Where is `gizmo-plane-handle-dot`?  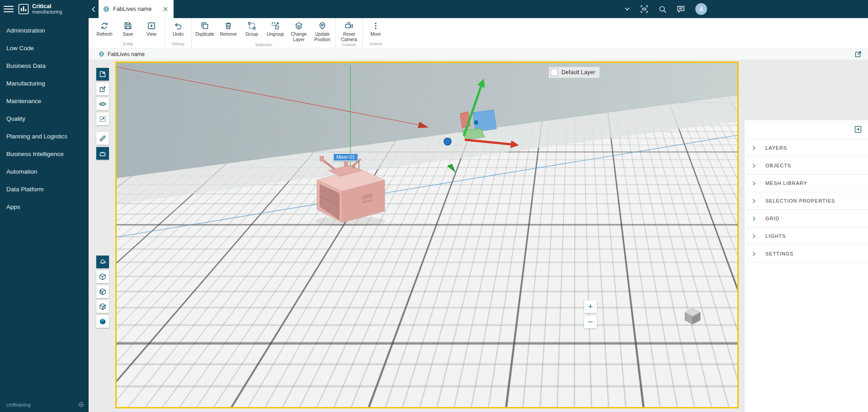 gizmo-plane-handle-dot is located at coordinates (476, 123).